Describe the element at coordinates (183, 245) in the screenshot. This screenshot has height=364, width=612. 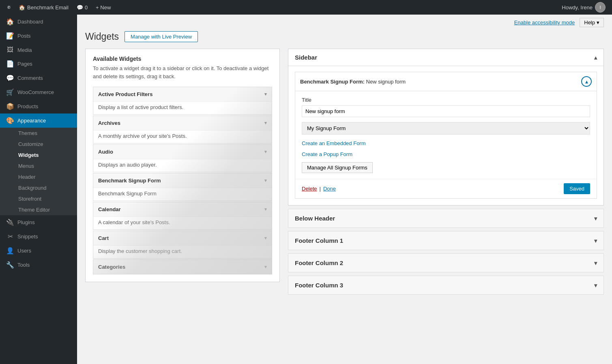
I see `widget-row-cart: Cart ▾ Display the customer shopping car…` at that location.